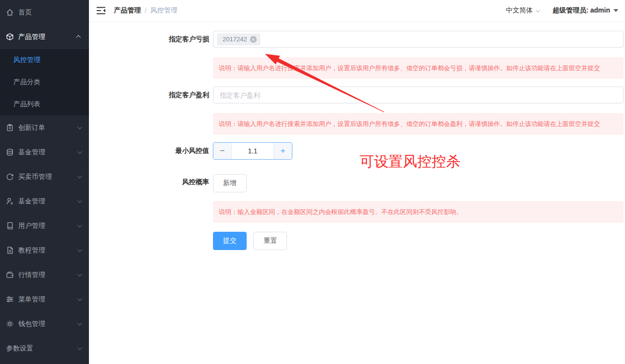 This screenshot has height=364, width=625. What do you see at coordinates (10, 300) in the screenshot?
I see `sliders-icon` at bounding box center [10, 300].